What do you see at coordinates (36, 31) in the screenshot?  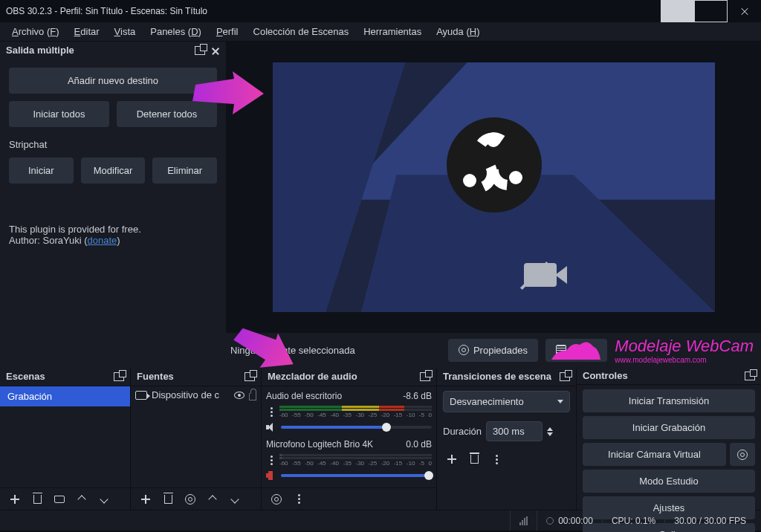 I see `menu-archivo: Archivo (F)` at bounding box center [36, 31].